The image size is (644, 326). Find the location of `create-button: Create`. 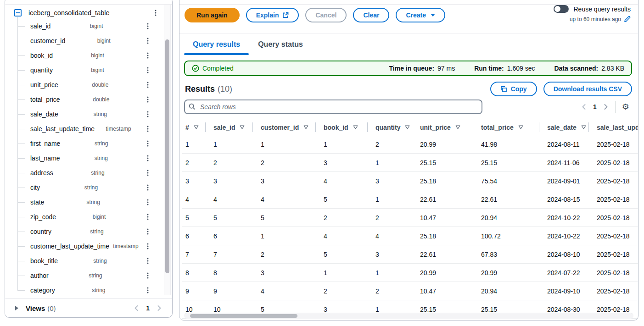

create-button: Create is located at coordinates (420, 15).